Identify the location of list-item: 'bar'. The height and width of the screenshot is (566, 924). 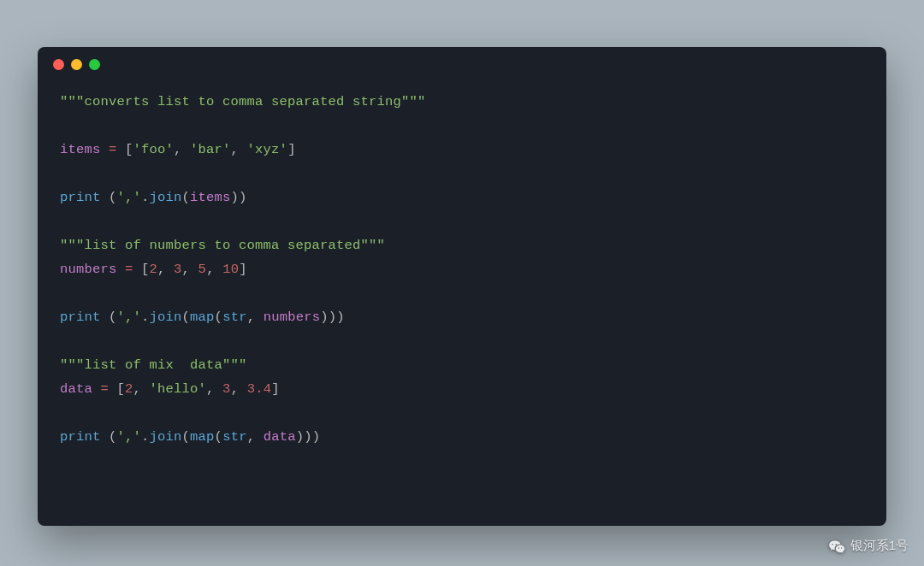
(210, 150).